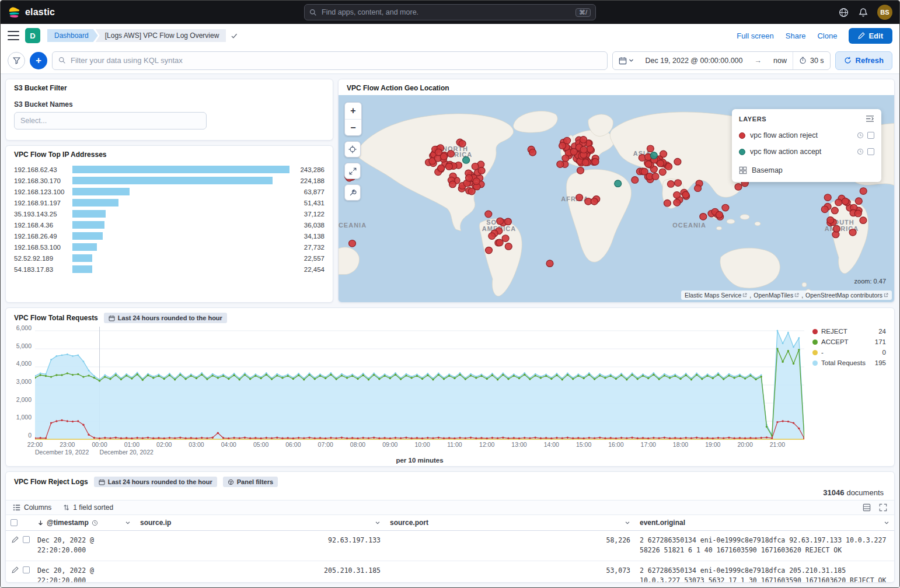  I want to click on kql-filter-input, so click(336, 61).